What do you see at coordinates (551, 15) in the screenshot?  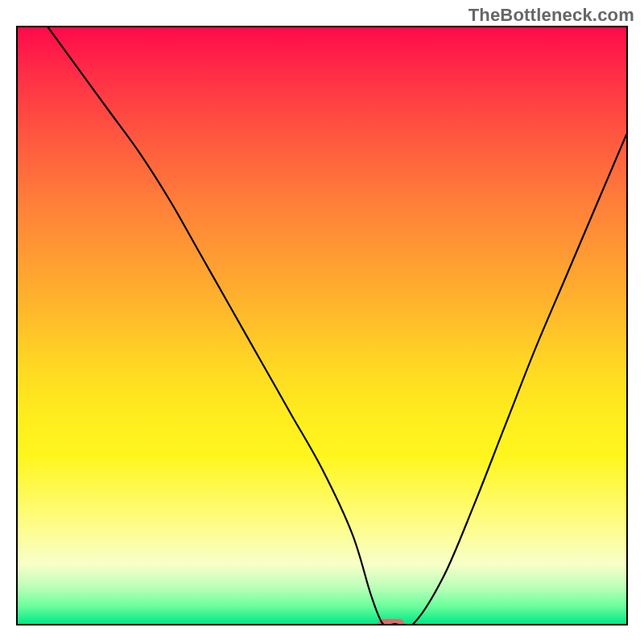 I see `watermark-text: TheBottleneck.com` at bounding box center [551, 15].